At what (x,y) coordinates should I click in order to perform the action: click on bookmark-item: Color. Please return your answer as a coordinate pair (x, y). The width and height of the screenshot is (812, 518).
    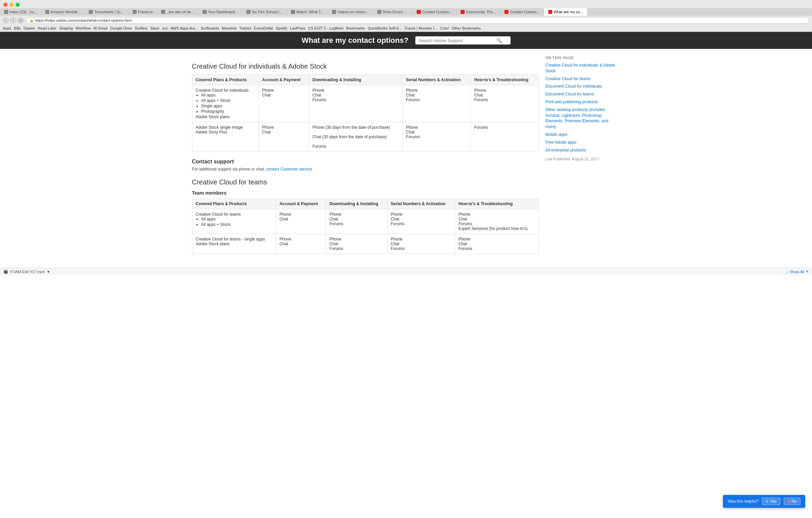
    Looking at the image, I should click on (445, 28).